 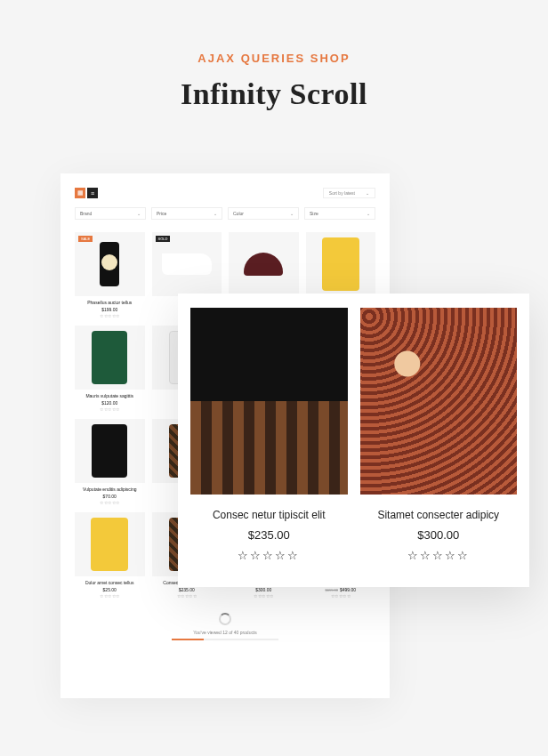 I want to click on filter-brand: Brand ⌄, so click(x=110, y=213).